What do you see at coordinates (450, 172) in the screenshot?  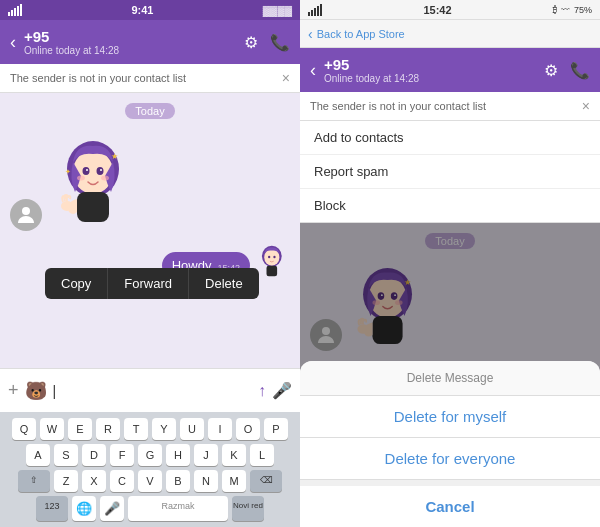 I see `dropdown-menu: Add to contacts Report spam Block` at bounding box center [450, 172].